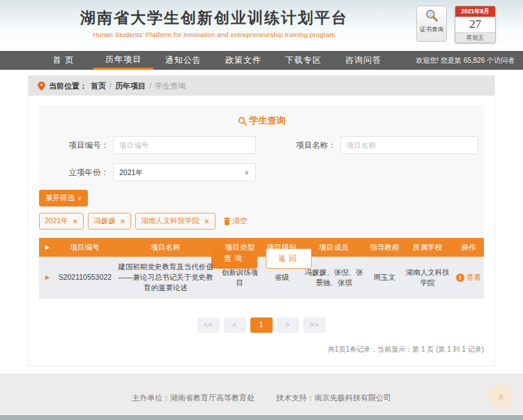 This screenshot has width=523, height=420. What do you see at coordinates (476, 24) in the screenshot?
I see `calendar-widget: 2021年8月 27 星期五` at bounding box center [476, 24].